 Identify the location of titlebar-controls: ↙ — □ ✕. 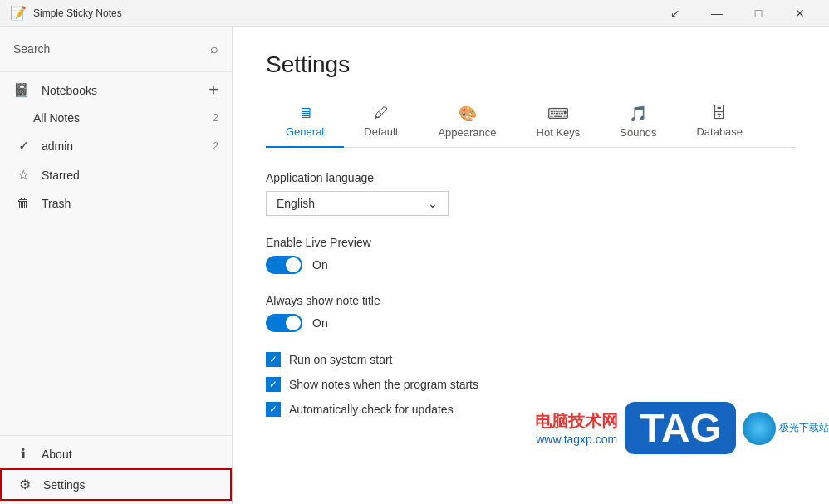
(738, 13).